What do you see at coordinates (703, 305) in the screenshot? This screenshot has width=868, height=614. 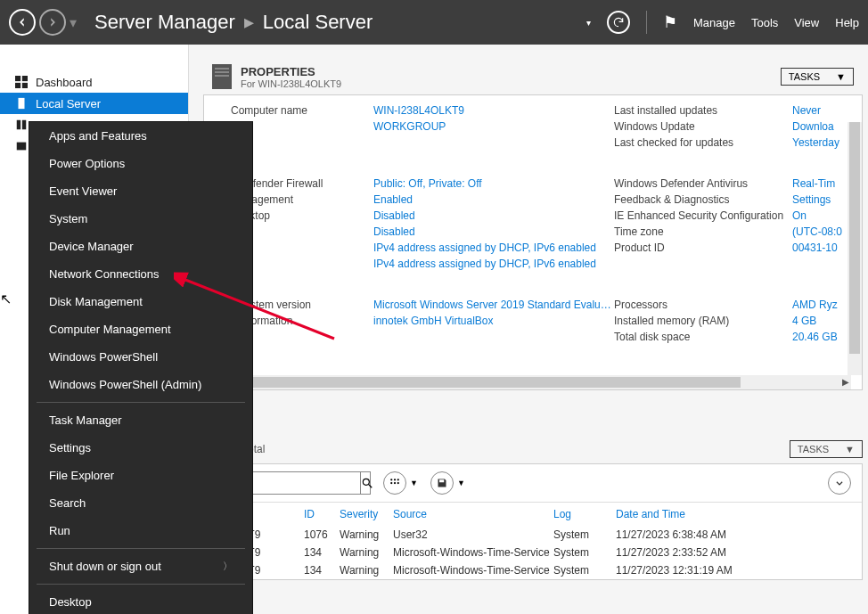 I see `prop-label: Processors` at bounding box center [703, 305].